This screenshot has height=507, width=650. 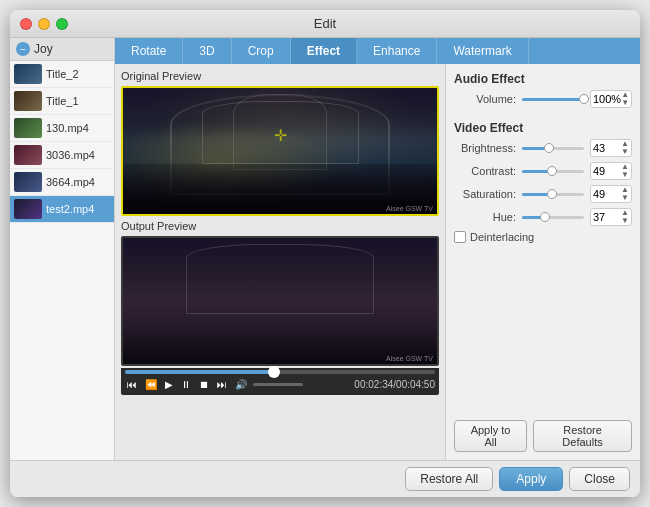 I want to click on sidebar-item-3664: 3664.mp4, so click(x=62, y=182).